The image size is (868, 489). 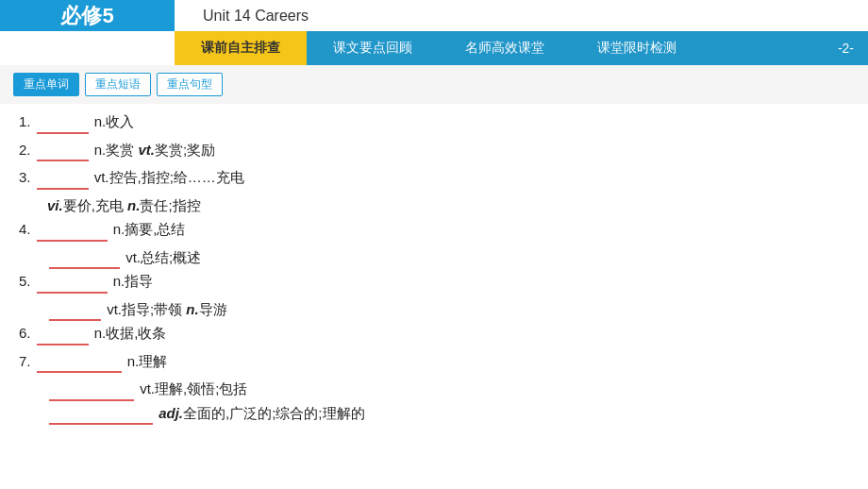 I want to click on tag-bar: 重点单词 重点短语 重点句型, so click(x=434, y=85).